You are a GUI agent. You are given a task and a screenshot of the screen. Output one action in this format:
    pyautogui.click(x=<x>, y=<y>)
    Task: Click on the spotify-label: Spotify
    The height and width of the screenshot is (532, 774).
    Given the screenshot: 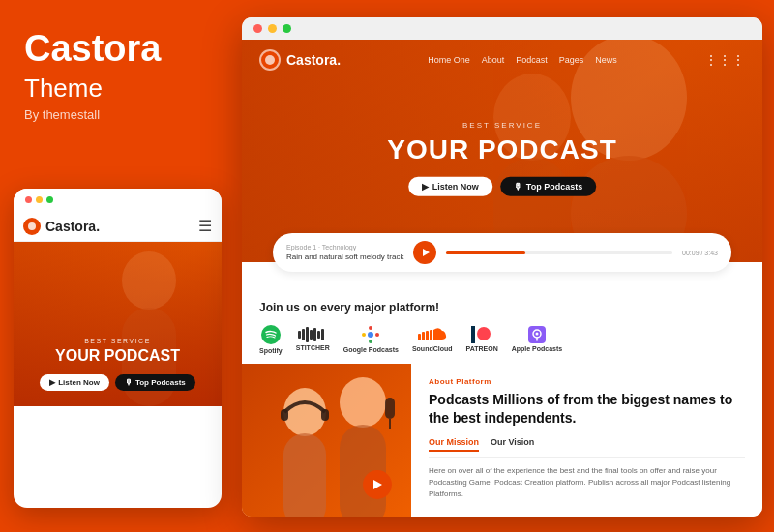 What is the action you would take?
    pyautogui.click(x=271, y=350)
    